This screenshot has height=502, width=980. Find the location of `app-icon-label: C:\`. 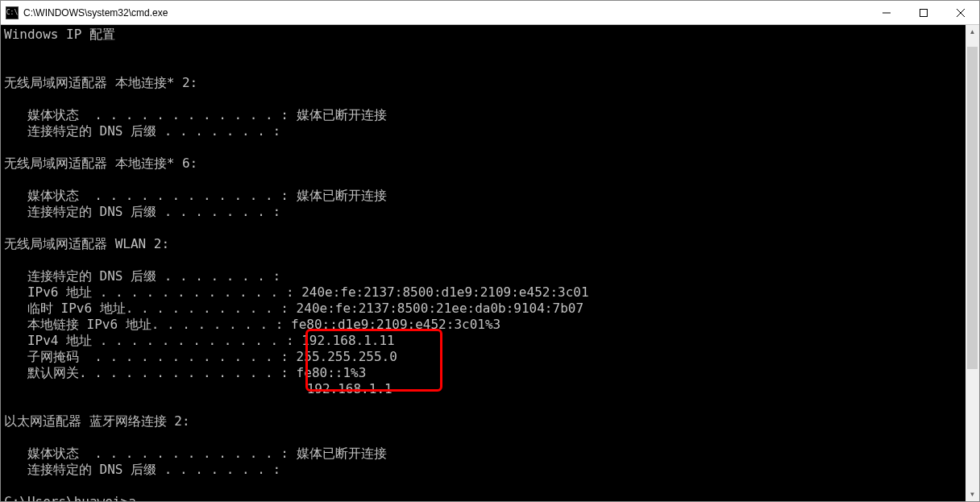

app-icon-label: C:\ is located at coordinates (12, 13).